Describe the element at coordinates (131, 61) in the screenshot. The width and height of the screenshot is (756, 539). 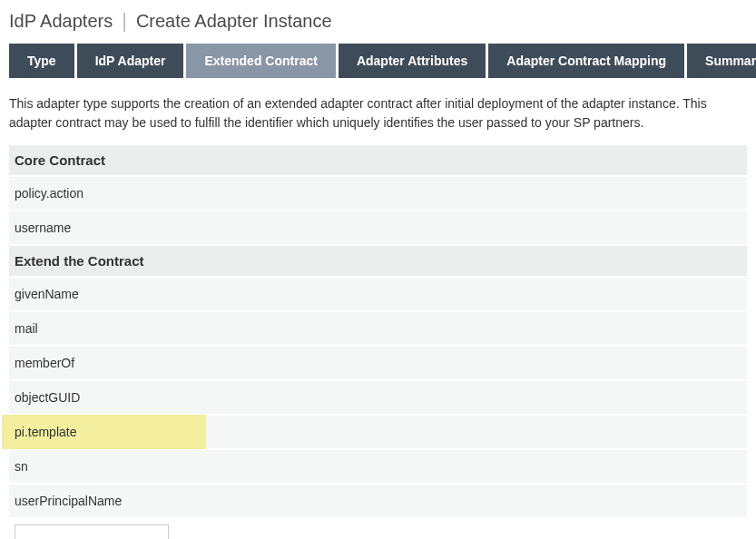
I see `tab-idp-adapter: IdP Adapter` at that location.